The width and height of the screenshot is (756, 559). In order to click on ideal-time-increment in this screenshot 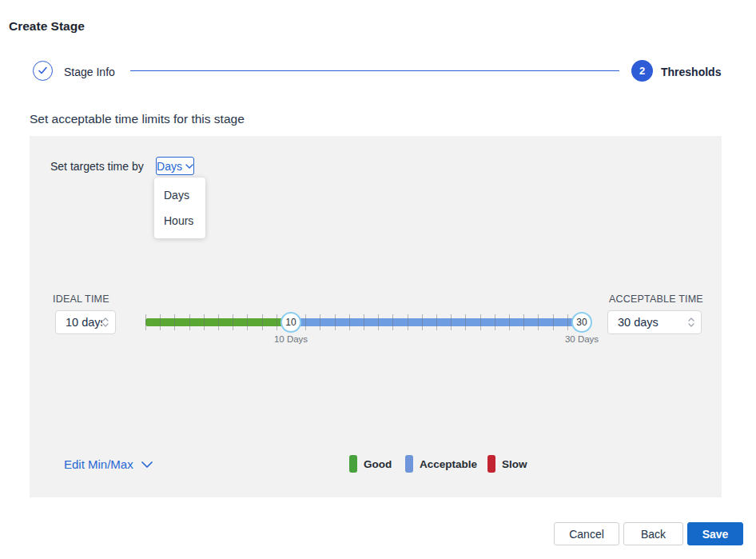, I will do `click(105, 320)`.